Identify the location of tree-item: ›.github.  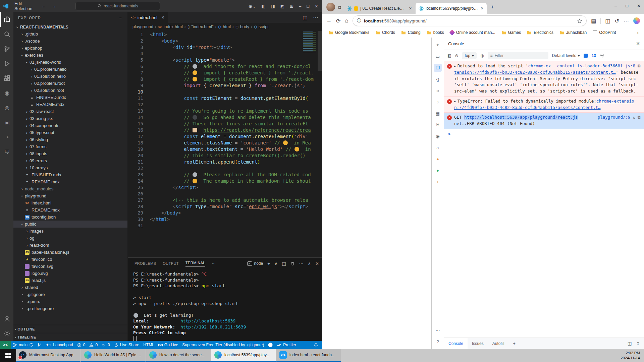
(70, 34).